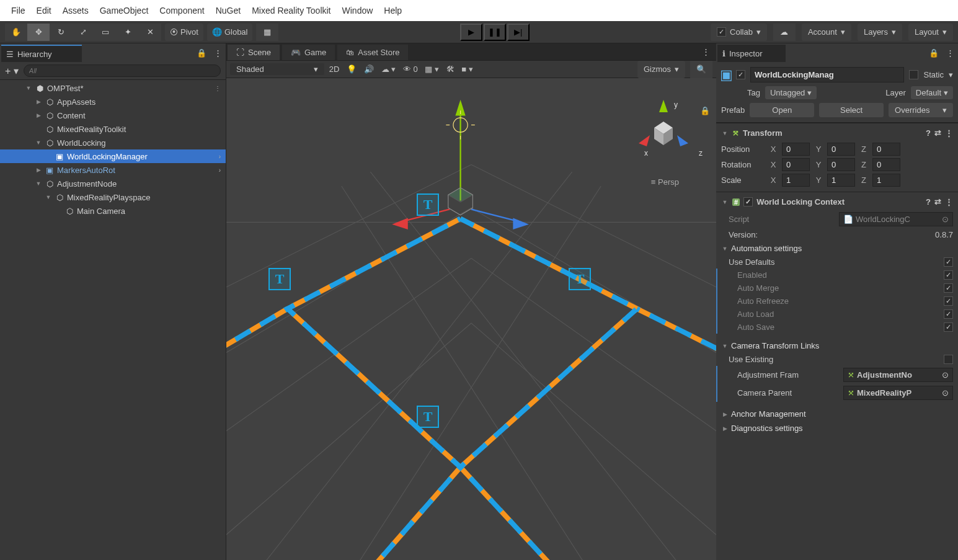 The image size is (958, 560). I want to click on menu-gameobject: GameObject, so click(124, 11).